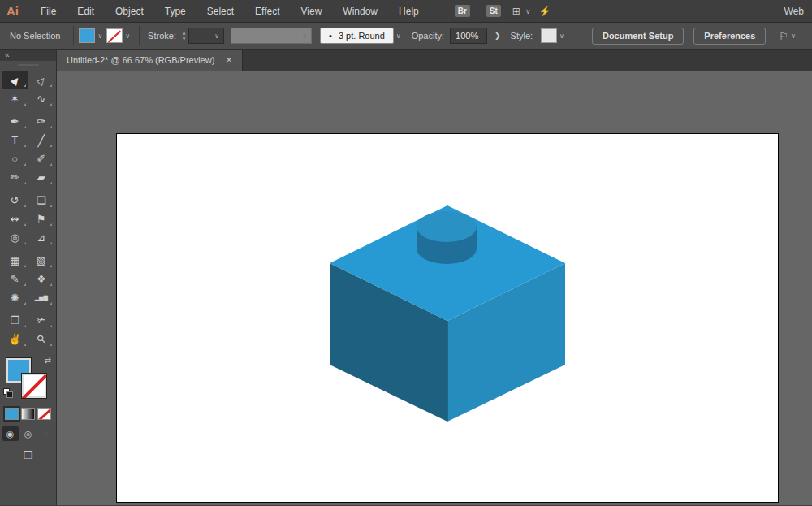 This screenshot has height=506, width=812. What do you see at coordinates (15, 177) in the screenshot?
I see `shaper-tool: ✏` at bounding box center [15, 177].